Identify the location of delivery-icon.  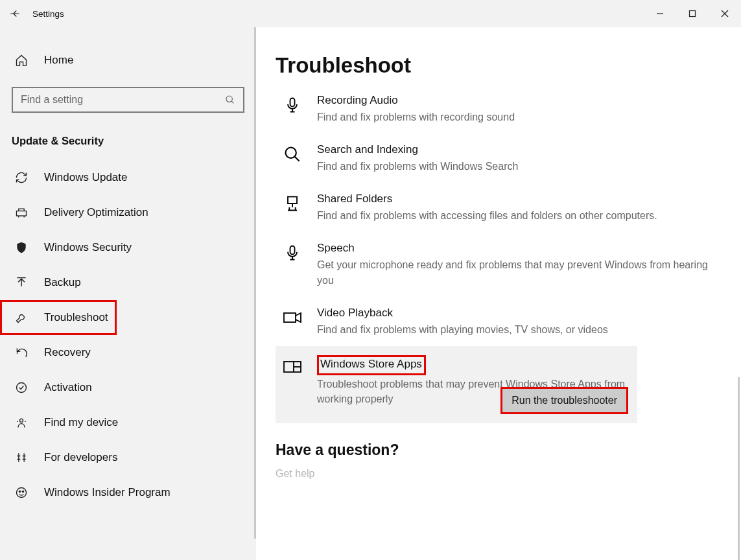
(21, 213).